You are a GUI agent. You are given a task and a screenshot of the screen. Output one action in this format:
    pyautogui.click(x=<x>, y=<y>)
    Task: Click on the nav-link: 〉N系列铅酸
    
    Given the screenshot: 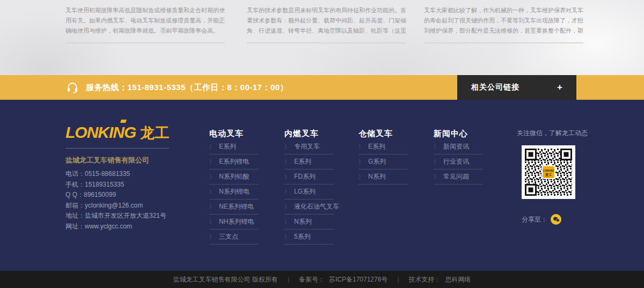 What is the action you would take?
    pyautogui.click(x=234, y=177)
    